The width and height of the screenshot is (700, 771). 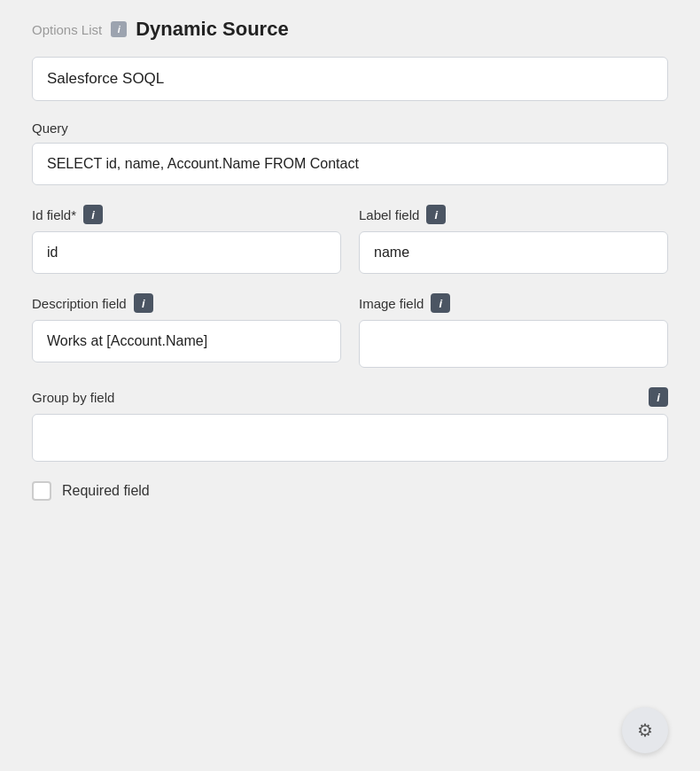 I want to click on image-field-section: Image field i, so click(x=514, y=331).